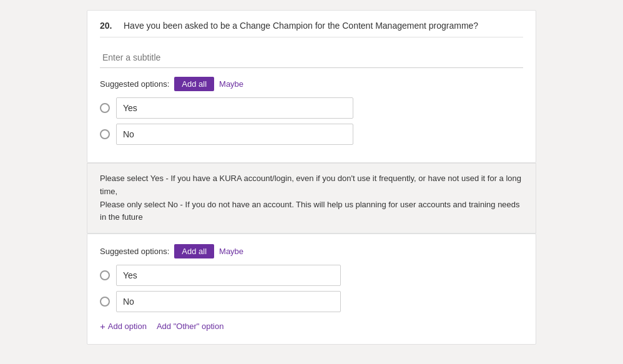  I want to click on maybe-button-top: Maybe, so click(231, 84).